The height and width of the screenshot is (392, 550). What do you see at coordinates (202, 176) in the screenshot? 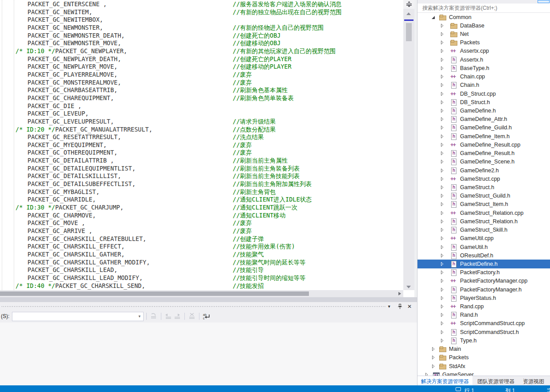
I see `code-line: PACKET_GC_DETAILSKILLLIST,//刷新当前主角技能列表` at bounding box center [202, 176].